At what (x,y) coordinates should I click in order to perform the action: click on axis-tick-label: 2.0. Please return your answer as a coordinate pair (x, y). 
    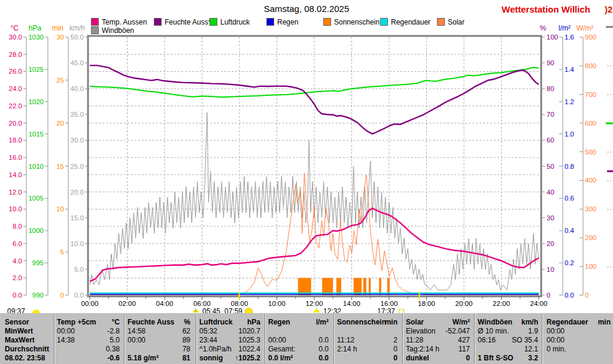
    Looking at the image, I should click on (17, 278).